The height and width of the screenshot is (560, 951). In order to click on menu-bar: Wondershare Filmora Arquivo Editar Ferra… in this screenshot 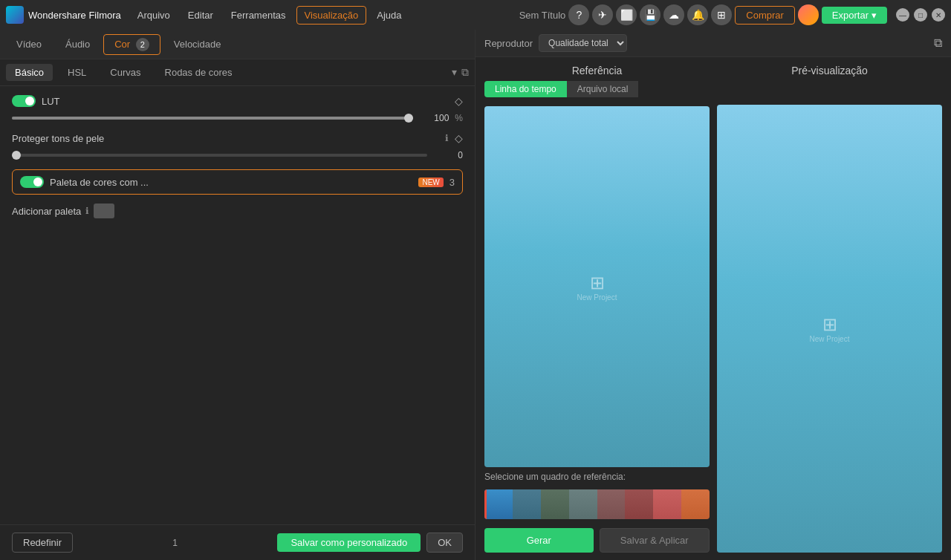, I will do `click(476, 15)`.